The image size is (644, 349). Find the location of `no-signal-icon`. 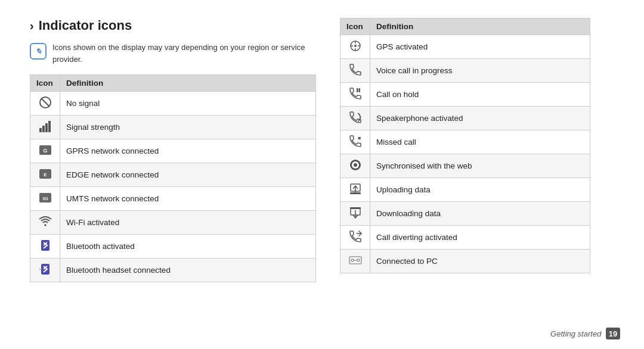

no-signal-icon is located at coordinates (45, 102).